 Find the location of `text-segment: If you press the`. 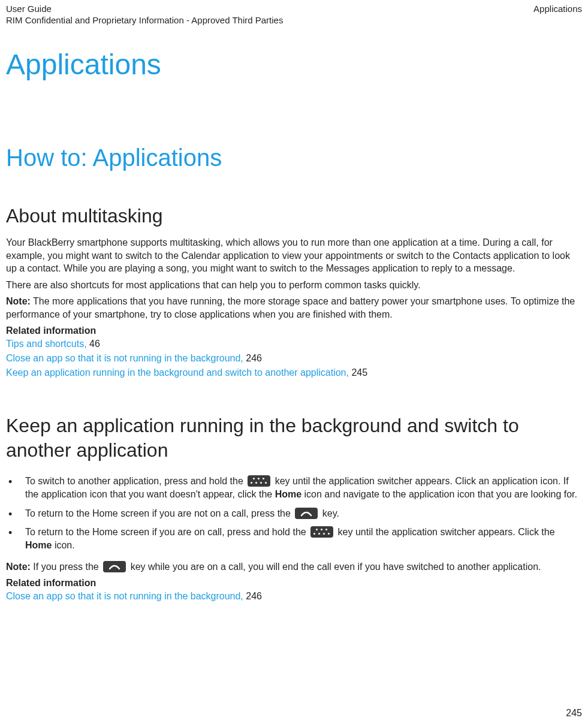

text-segment: If you press the is located at coordinates (66, 567).